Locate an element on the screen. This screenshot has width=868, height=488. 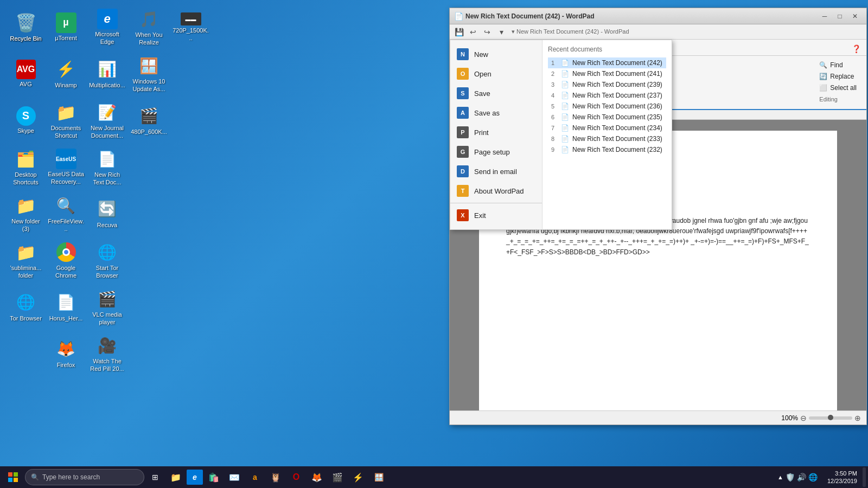
icon-new-folder: 📁 New folder (3) is located at coordinates (26, 214).